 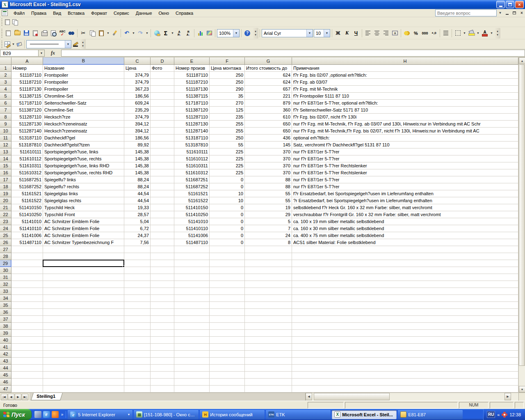 I want to click on vertical-scrollbar: ▲ ▼, so click(x=522, y=225).